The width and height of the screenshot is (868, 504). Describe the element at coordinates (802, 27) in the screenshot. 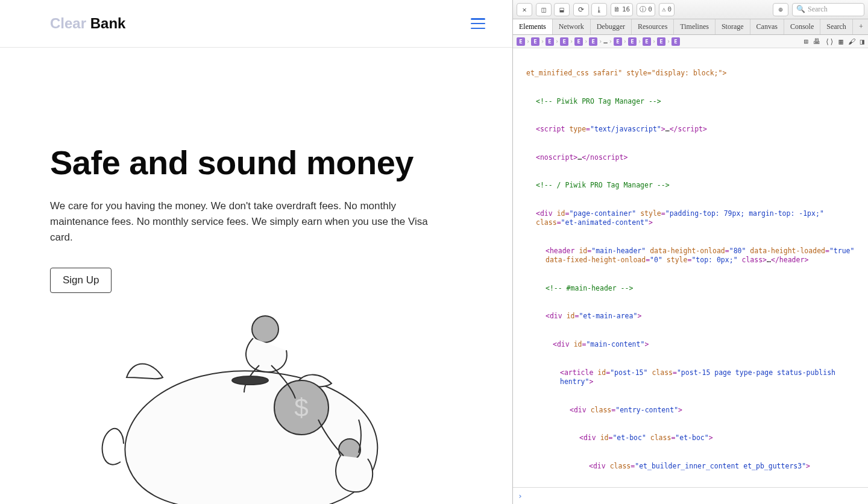

I see `tab-console: Console` at that location.